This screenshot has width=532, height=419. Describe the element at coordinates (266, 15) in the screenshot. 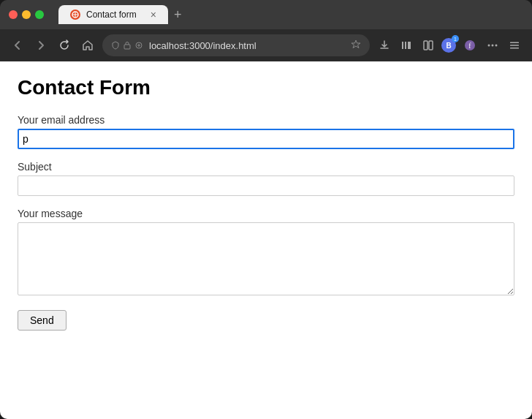

I see `title-bar: Contact form × +` at that location.